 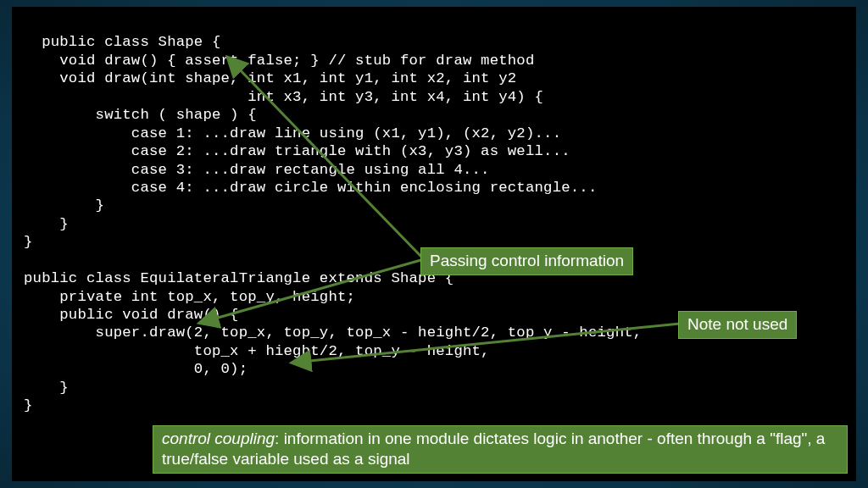 I want to click on definition-term: control coupling, so click(x=219, y=439).